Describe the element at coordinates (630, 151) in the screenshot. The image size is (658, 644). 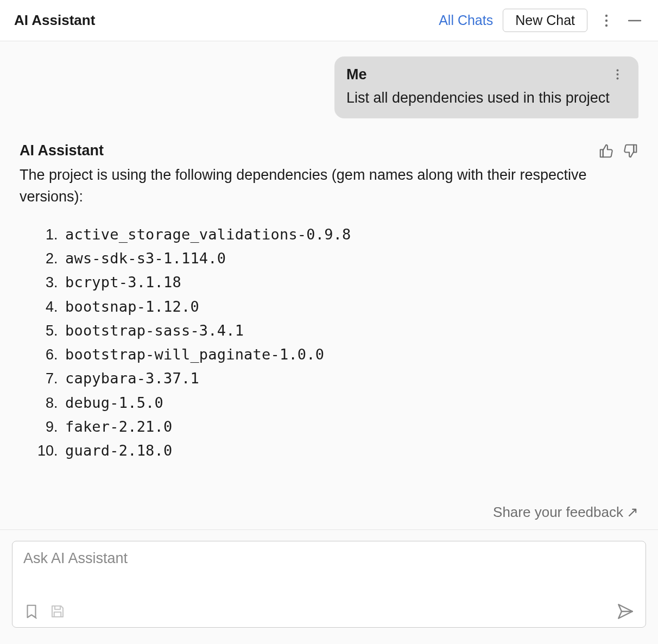
I see `thumbs-down-icon` at that location.